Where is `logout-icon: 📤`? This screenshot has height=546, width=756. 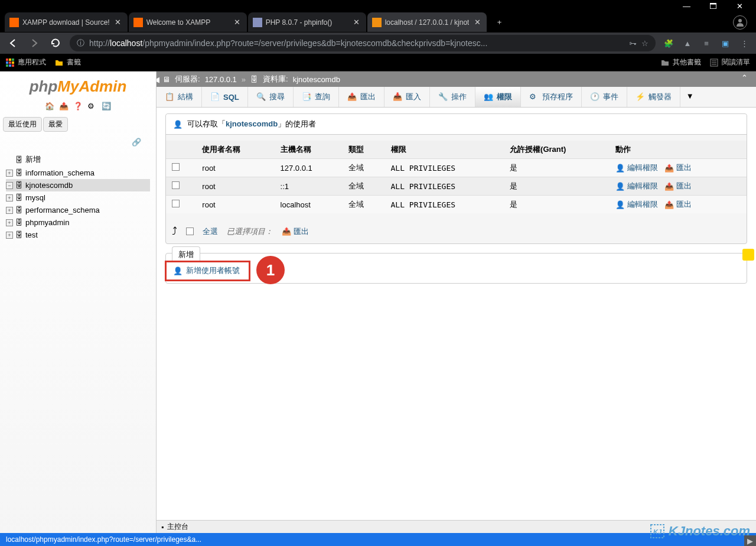
logout-icon: 📤 is located at coordinates (64, 106).